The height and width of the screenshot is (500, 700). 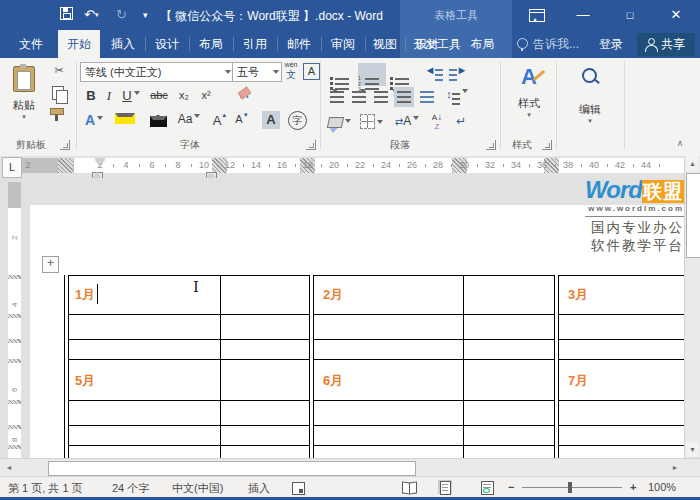 What do you see at coordinates (511, 487) in the screenshot?
I see `zoom-out-button: −` at bounding box center [511, 487].